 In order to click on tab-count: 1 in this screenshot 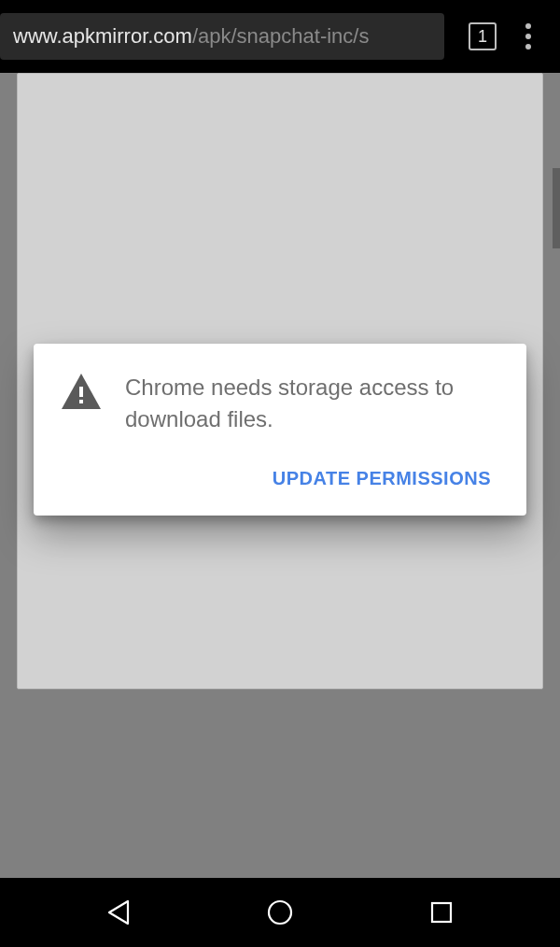, I will do `click(483, 37)`.